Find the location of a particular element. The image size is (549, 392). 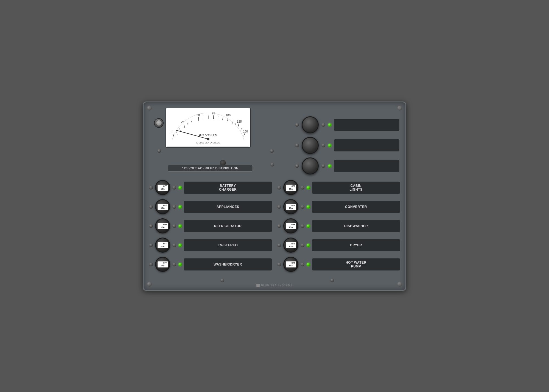

amp-label-cl: 15A is located at coordinates (291, 189).